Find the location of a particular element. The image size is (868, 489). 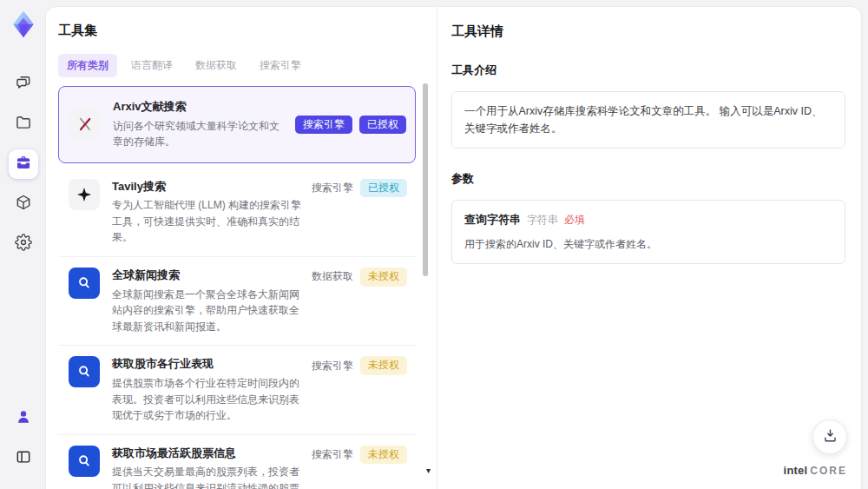

tab-language-translation: 语言翻译 is located at coordinates (152, 66).